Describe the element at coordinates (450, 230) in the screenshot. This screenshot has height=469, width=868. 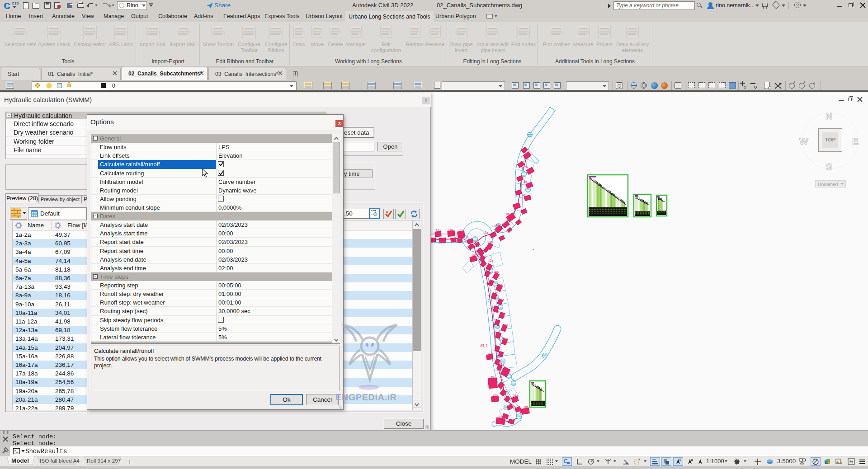
I see `svg-text: 11a` at that location.